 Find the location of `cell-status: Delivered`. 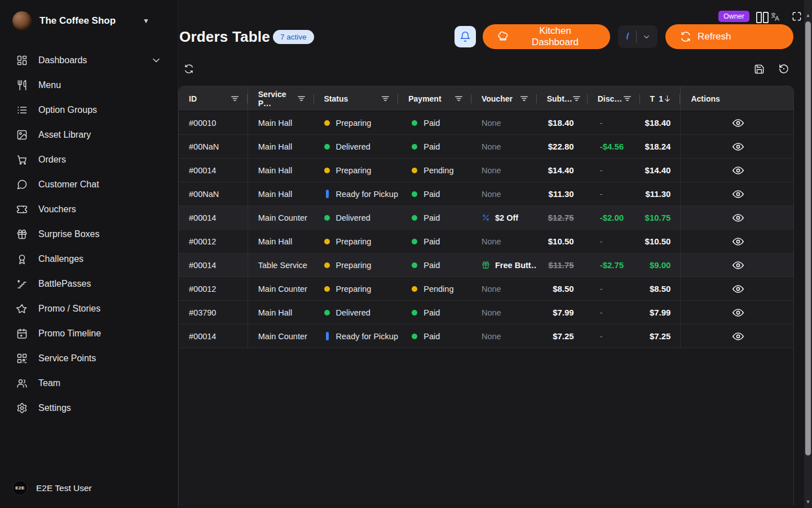

cell-status: Delivered is located at coordinates (356, 218).